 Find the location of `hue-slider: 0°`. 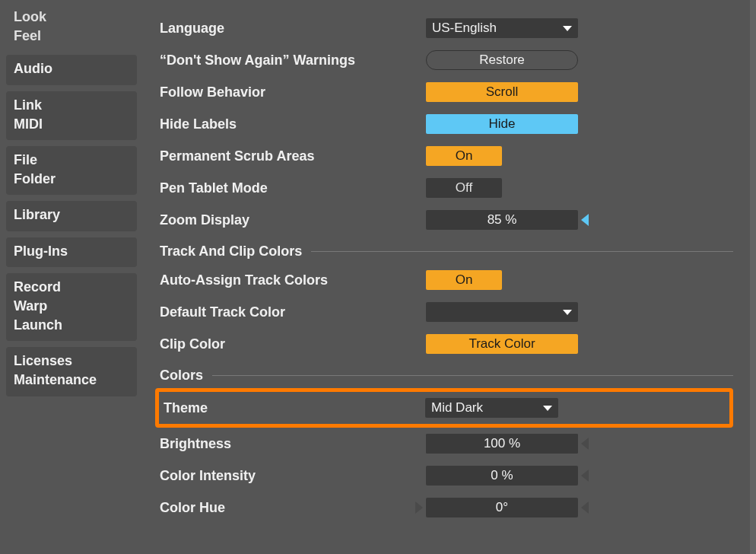

hue-slider: 0° is located at coordinates (502, 508).